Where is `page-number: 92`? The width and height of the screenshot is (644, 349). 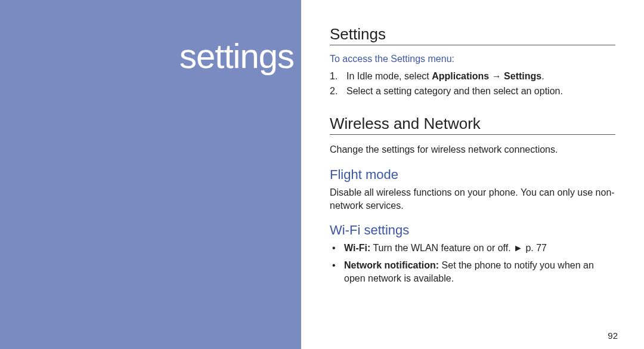
page-number: 92 is located at coordinates (613, 335).